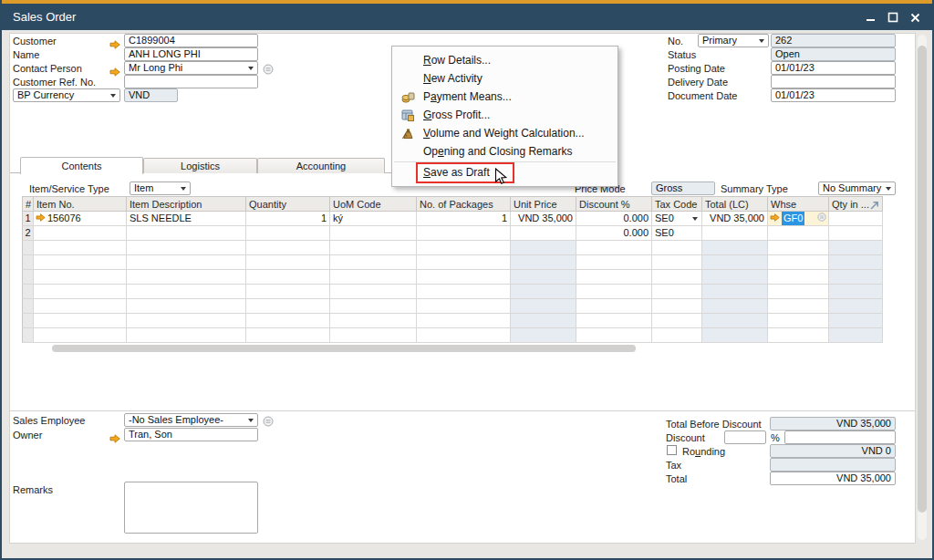 This screenshot has height=560, width=934. What do you see at coordinates (201, 166) in the screenshot?
I see `tab-logistics: Logistics` at bounding box center [201, 166].